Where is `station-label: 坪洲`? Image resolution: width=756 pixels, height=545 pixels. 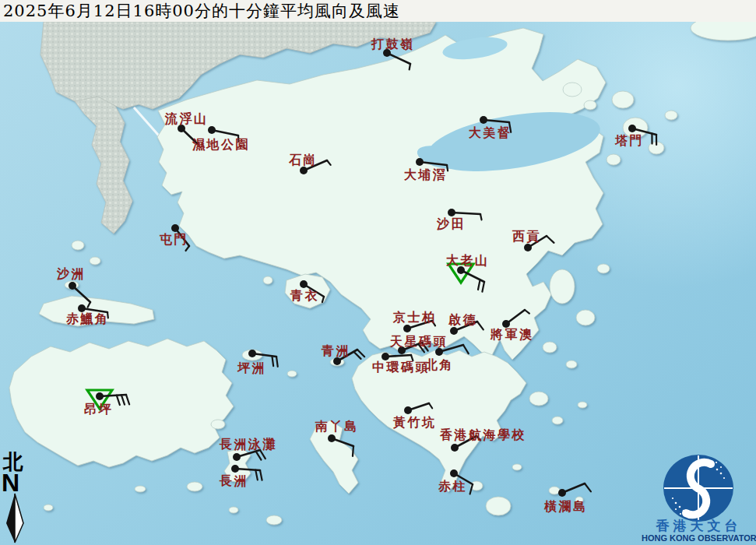
station-label: 坪洲 is located at coordinates (251, 367).